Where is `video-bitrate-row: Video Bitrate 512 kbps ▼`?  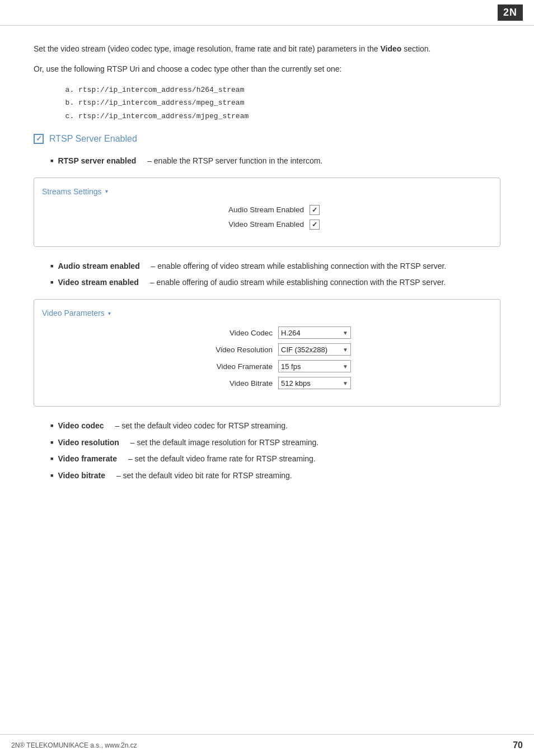
video-bitrate-row: Video Bitrate 512 kbps ▼ is located at coordinates (267, 383).